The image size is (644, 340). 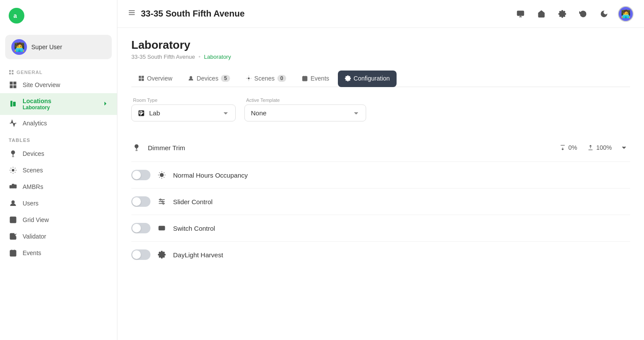 What do you see at coordinates (32, 253) in the screenshot?
I see `sidebar-item-events-label: Events` at bounding box center [32, 253].